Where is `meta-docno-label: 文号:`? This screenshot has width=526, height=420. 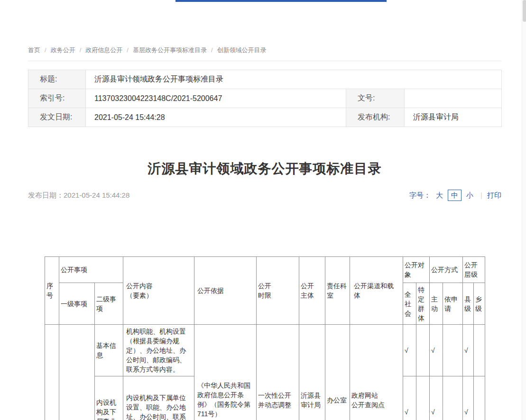 meta-docno-label: 文号: is located at coordinates (376, 99).